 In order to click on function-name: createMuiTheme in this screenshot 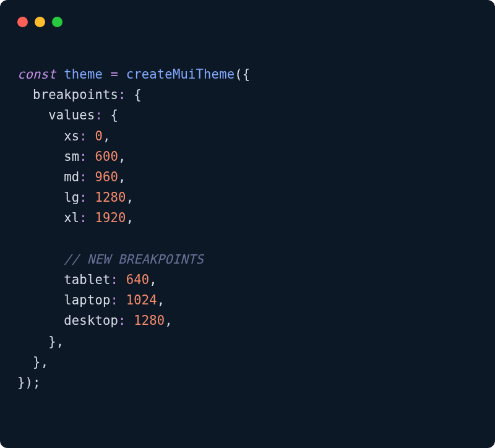, I will do `click(181, 74)`.